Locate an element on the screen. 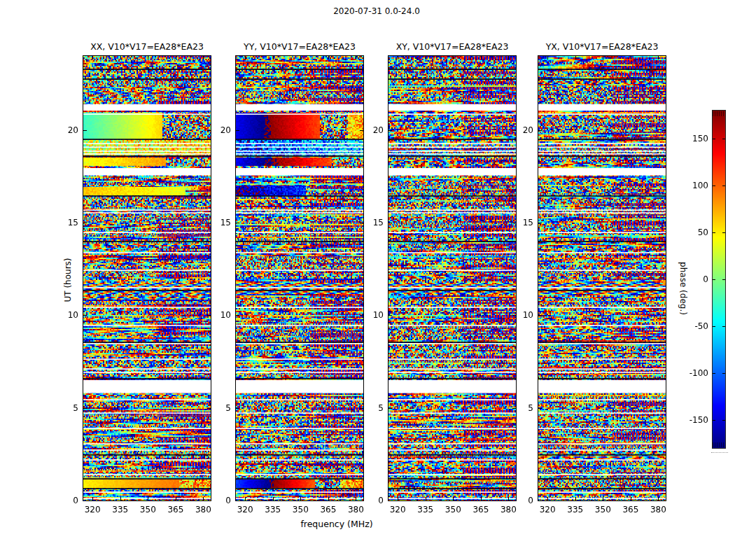  colorbar-tick-label: -150 is located at coordinates (694, 420).